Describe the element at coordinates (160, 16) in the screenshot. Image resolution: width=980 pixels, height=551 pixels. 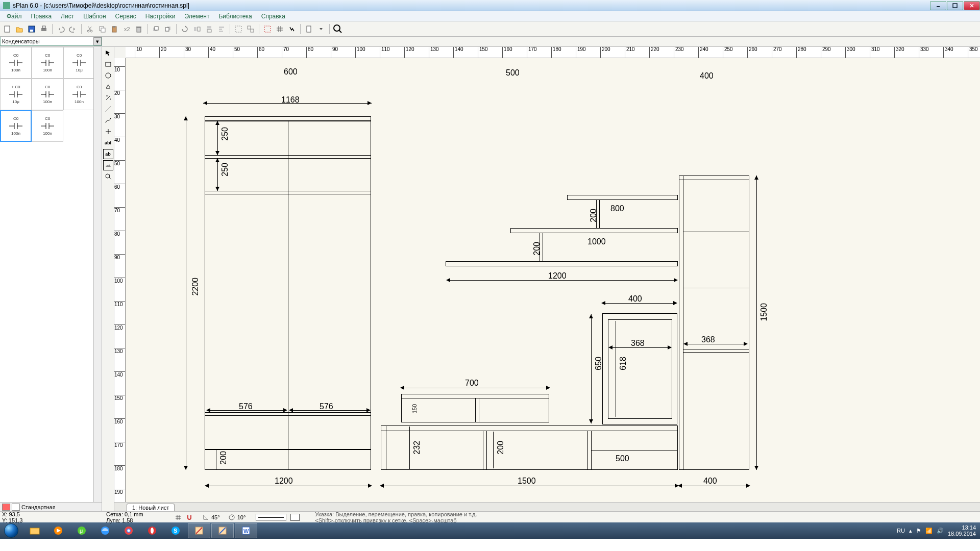
I see `menu-settings: Настройки` at that location.